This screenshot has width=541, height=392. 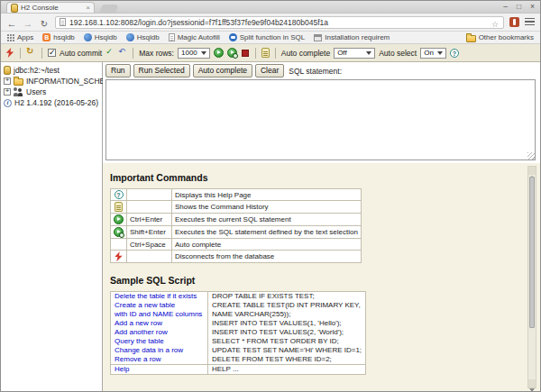 I want to click on sample-link: Create a new table with ID and NAME colu…, so click(x=160, y=310).